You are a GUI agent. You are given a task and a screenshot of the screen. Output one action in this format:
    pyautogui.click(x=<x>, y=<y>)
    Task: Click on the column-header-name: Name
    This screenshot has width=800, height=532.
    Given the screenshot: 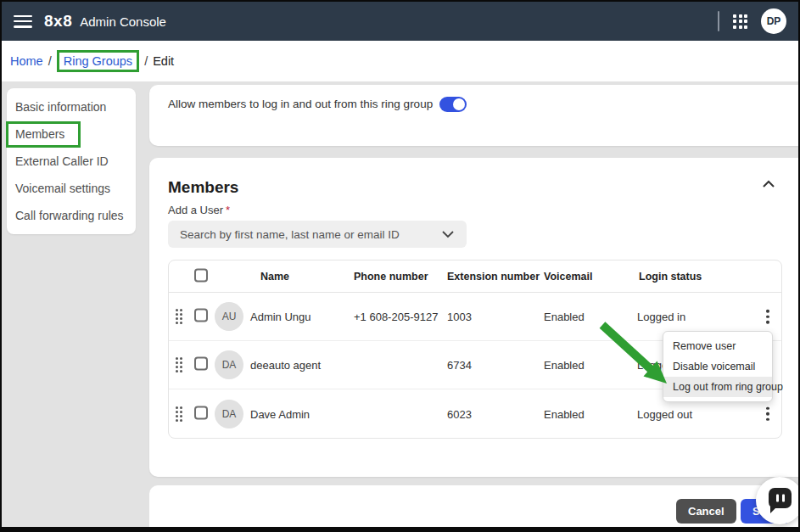 What is the action you would take?
    pyautogui.click(x=275, y=277)
    